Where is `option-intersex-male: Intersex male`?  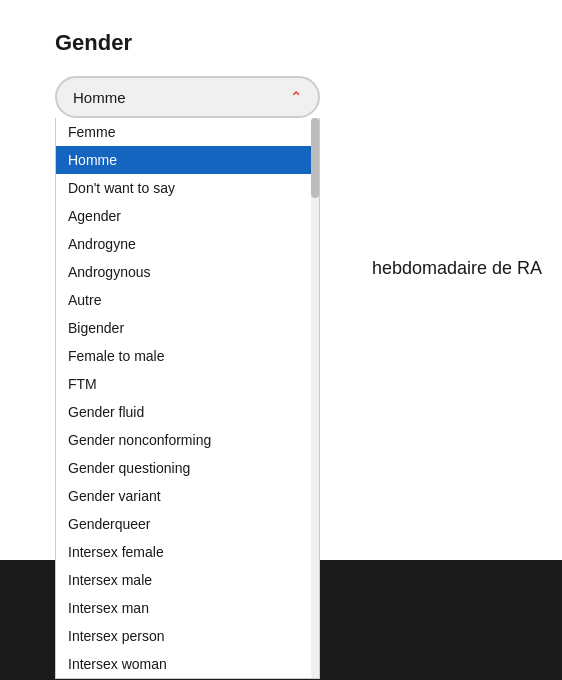
option-intersex-male: Intersex male is located at coordinates (188, 580).